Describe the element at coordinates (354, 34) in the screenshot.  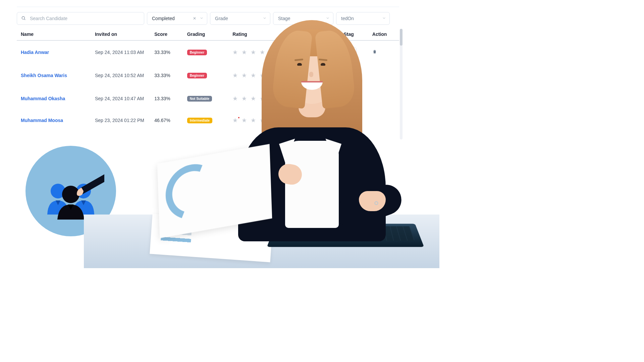
I see `col-stage: Stag` at that location.